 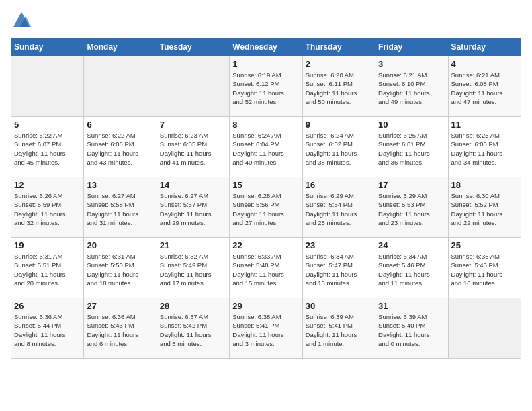 I want to click on day-info: and 43 minutes., so click(x=120, y=163).